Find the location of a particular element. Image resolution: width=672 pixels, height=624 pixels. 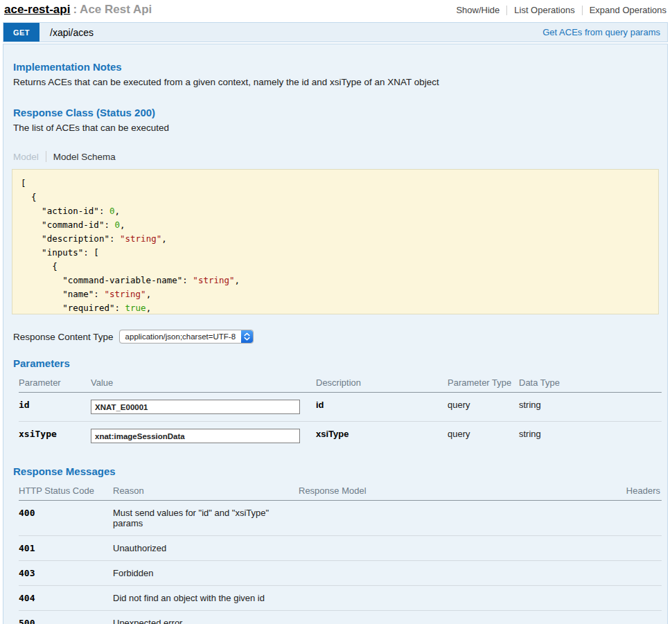

response-messages-heading: Response Messages is located at coordinates (335, 471).